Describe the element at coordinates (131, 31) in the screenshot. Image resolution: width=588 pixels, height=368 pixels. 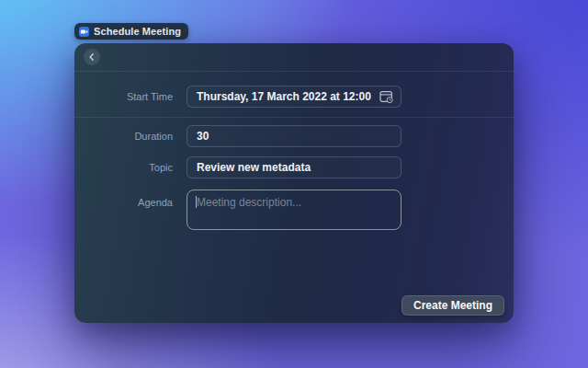
I see `app-badge-schedule-meeting: Schedule Meeting` at that location.